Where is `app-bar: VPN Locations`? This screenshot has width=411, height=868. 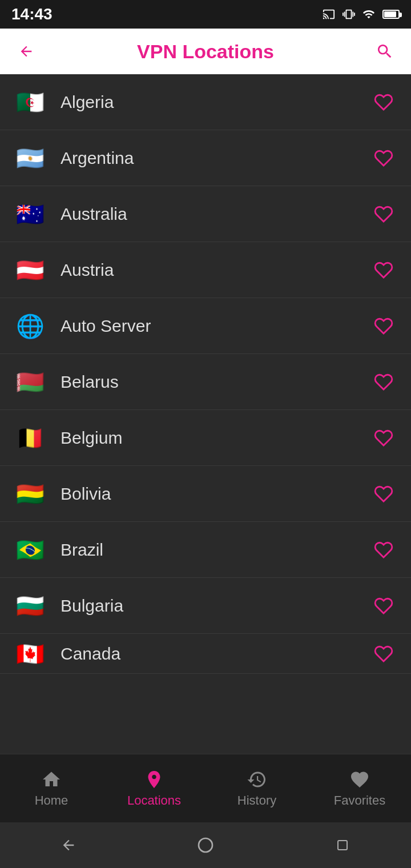 app-bar: VPN Locations is located at coordinates (206, 51).